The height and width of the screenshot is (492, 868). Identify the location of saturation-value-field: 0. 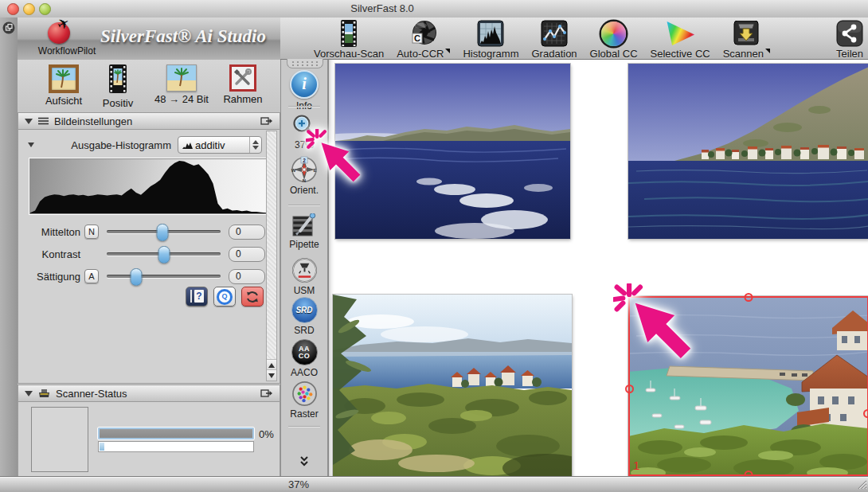
(247, 277).